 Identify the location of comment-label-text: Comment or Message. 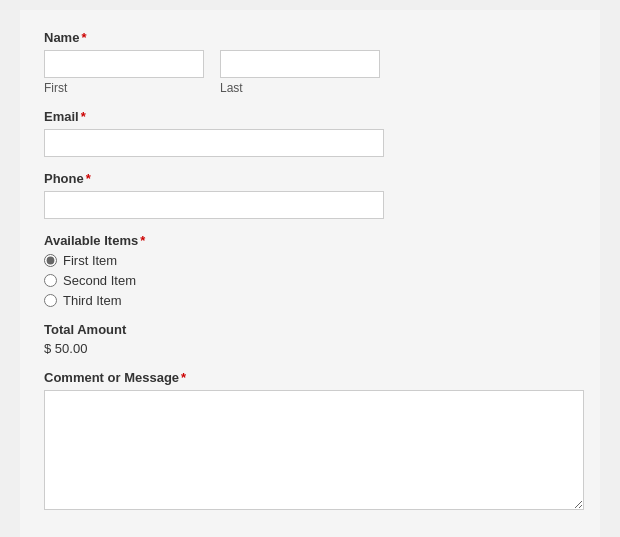
(112, 378).